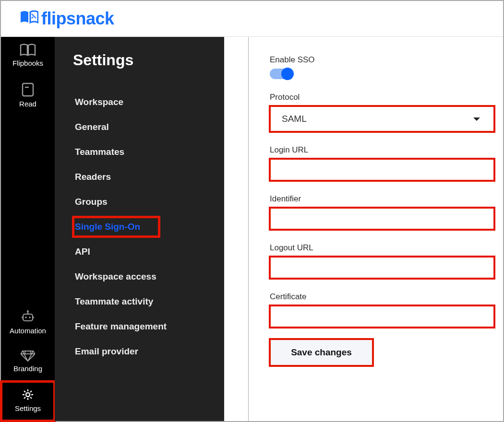 The image size is (504, 422). I want to click on login-url-block: Login URL, so click(382, 163).